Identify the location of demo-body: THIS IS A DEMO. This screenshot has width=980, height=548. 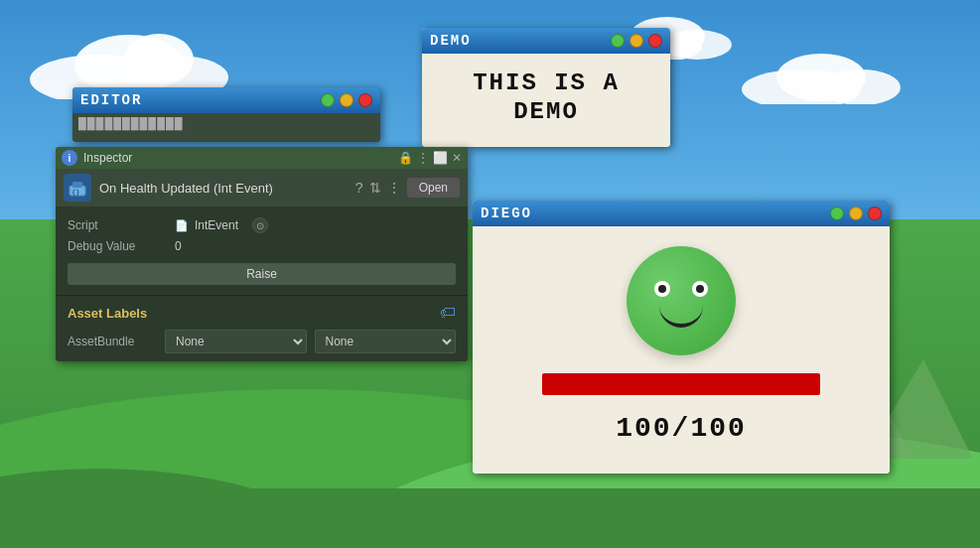
(546, 100).